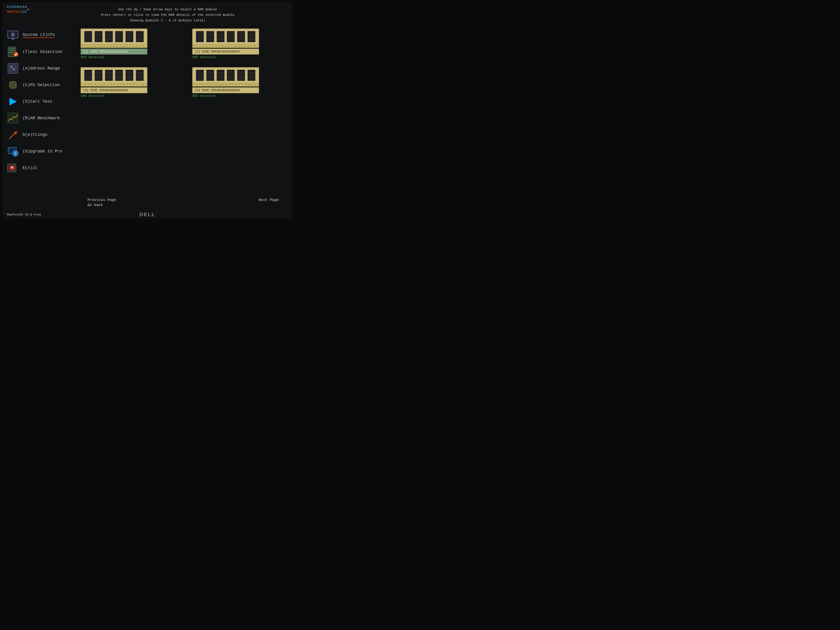  I want to click on cpu-selection-icon, so click(13, 85).